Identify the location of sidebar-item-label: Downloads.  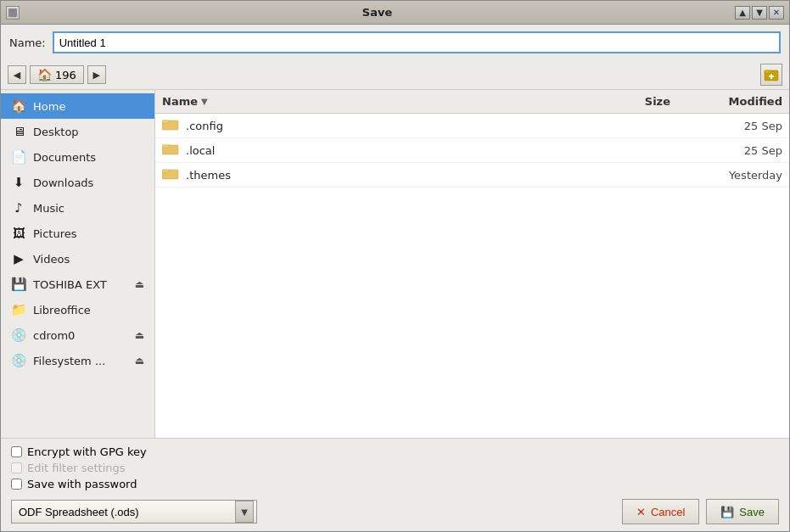
(63, 183).